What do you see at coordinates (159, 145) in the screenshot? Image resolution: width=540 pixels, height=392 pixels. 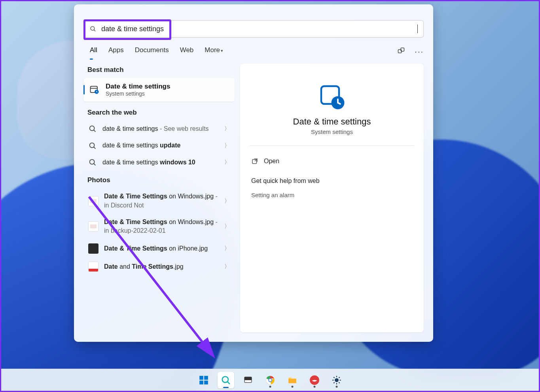 I see `web-result: date & time settings update 〉` at bounding box center [159, 145].